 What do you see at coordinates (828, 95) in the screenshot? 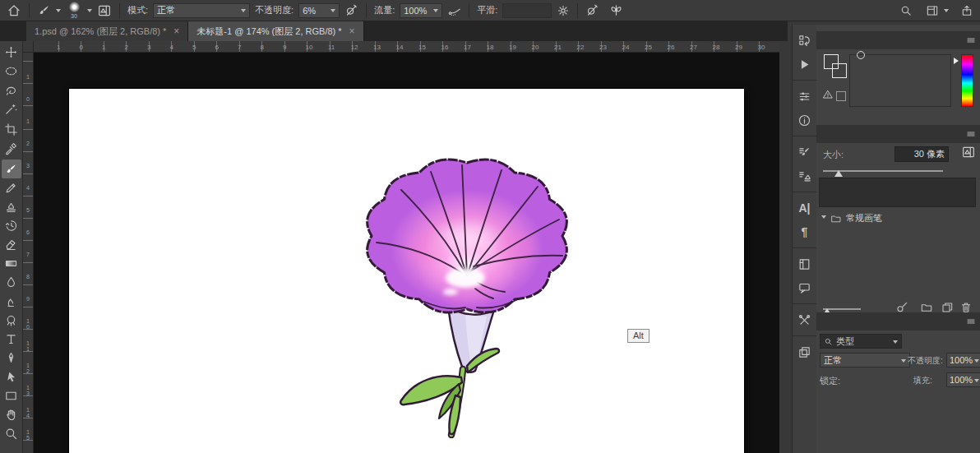
I see `gamut-warning-icon` at bounding box center [828, 95].